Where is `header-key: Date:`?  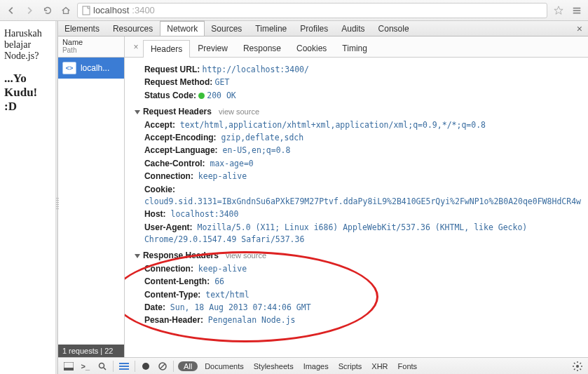
header-key: Date: is located at coordinates (155, 307).